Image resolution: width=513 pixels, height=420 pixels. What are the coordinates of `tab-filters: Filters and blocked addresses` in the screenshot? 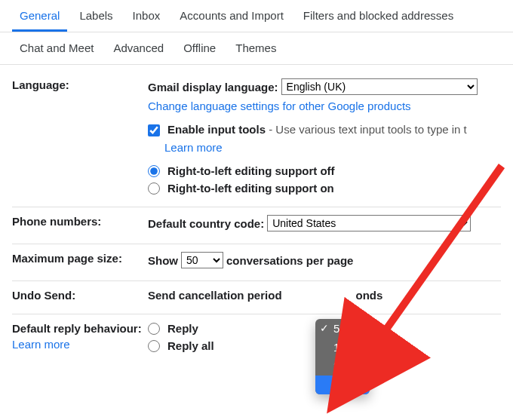 It's located at (379, 16).